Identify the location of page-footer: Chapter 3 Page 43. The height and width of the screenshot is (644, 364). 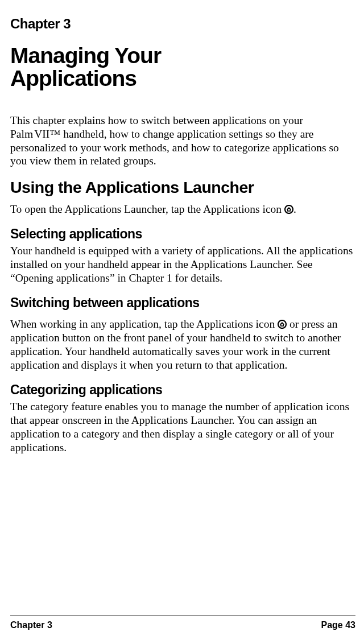
(183, 623).